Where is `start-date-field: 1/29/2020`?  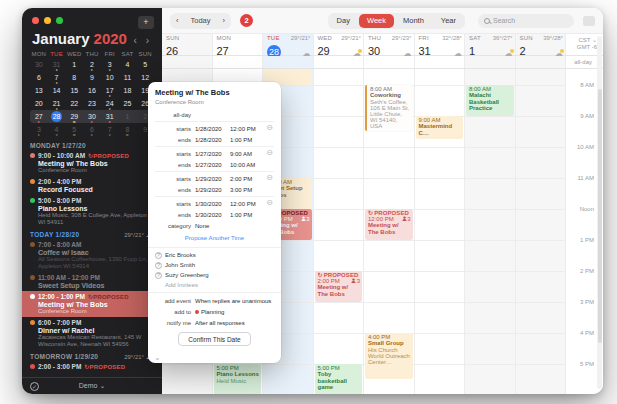 start-date-field: 1/29/2020 is located at coordinates (212, 179).